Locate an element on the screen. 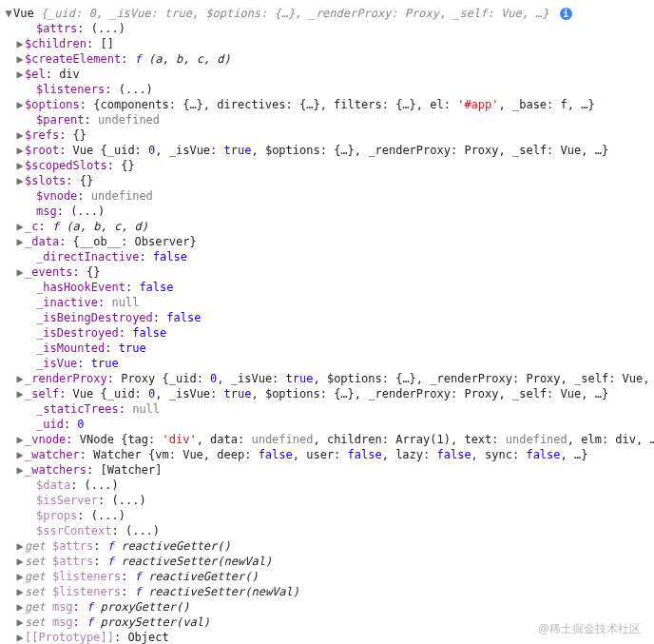  property-row: ▶get $attrs: f reactiveGetter() is located at coordinates (327, 546).